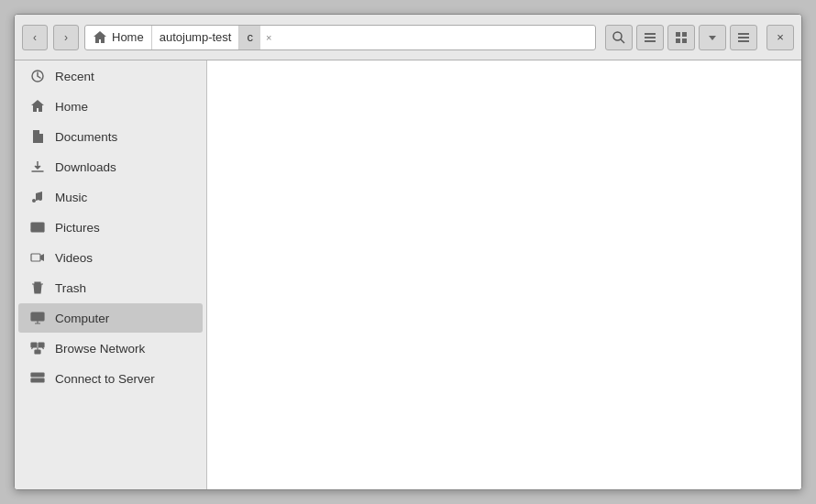 This screenshot has width=816, height=504. Describe the element at coordinates (249, 37) in the screenshot. I see `breadcrumb-c-label: c` at that location.